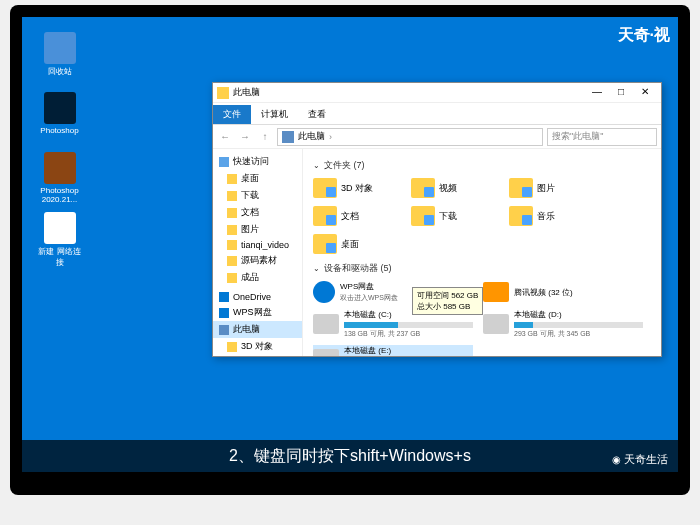 The width and height of the screenshot is (700, 525). What do you see at coordinates (482, 268) in the screenshot?
I see `drives-header: 设备和驱动器 (5)` at bounding box center [482, 268].